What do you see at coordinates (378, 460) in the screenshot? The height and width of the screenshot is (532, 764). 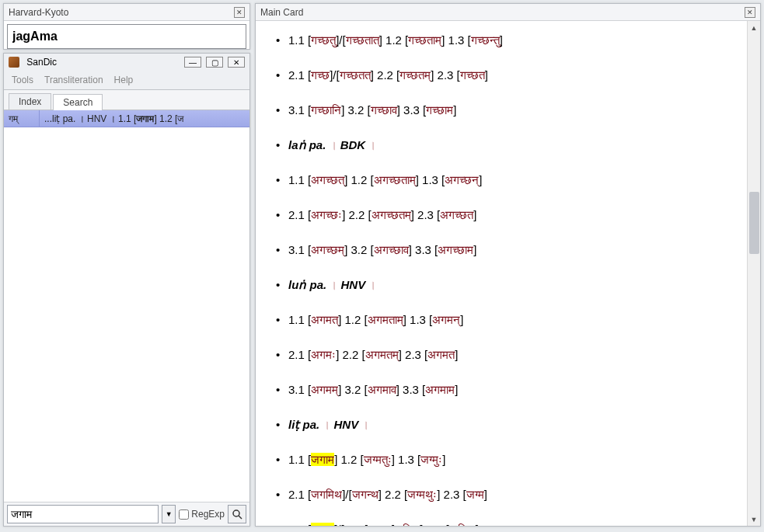 I see `sanskrit-form: जग्मतुः` at bounding box center [378, 460].